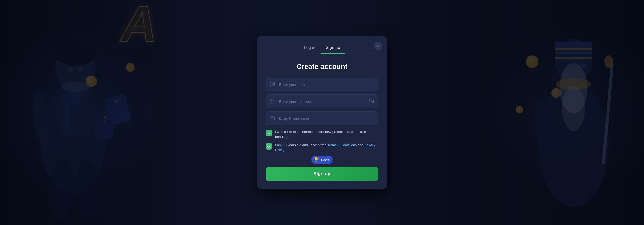 The width and height of the screenshot is (644, 225). Describe the element at coordinates (378, 46) in the screenshot. I see `close-icon: ×` at that location.